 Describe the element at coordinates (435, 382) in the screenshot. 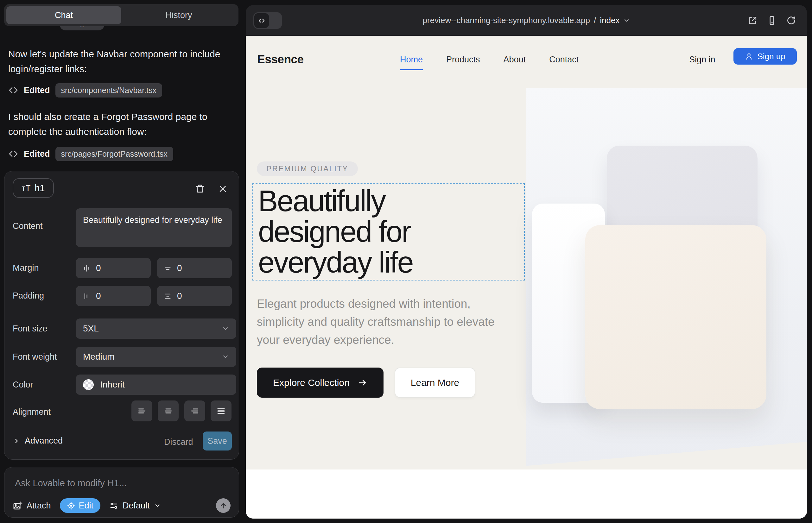

I see `learn-more-button: Learn More` at that location.